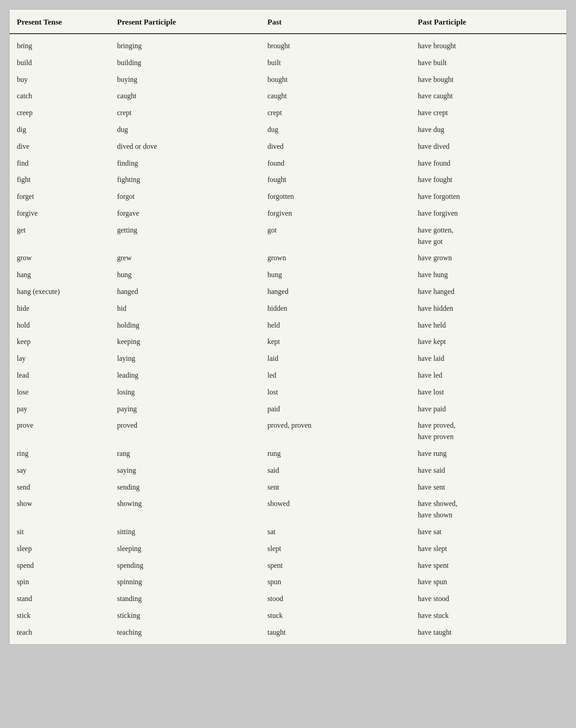  What do you see at coordinates (185, 582) in the screenshot?
I see `cell-participle: spinning` at bounding box center [185, 582].